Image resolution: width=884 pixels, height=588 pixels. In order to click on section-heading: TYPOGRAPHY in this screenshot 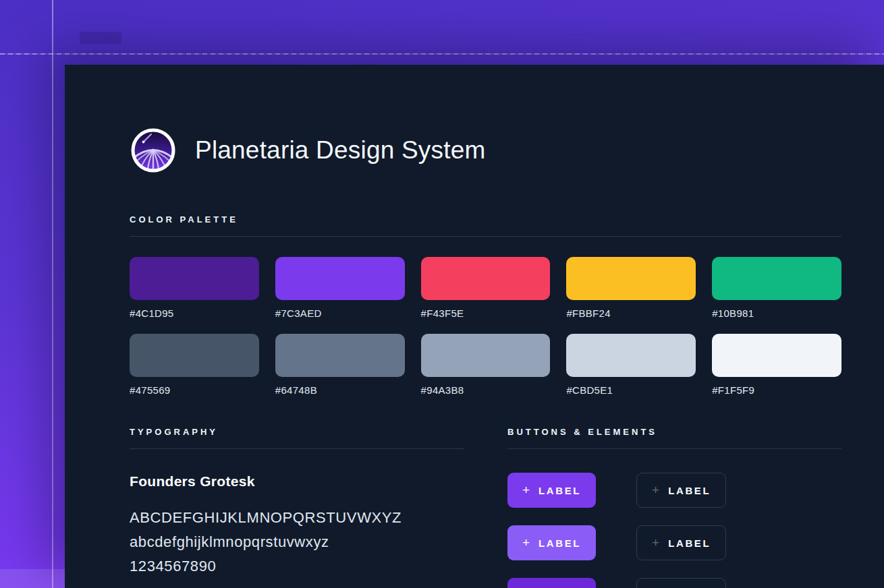, I will do `click(297, 432)`.